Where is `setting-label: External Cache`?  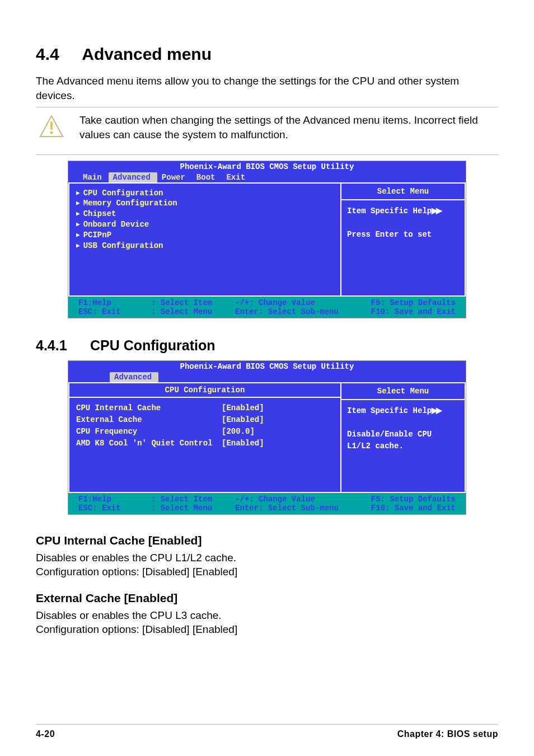
setting-label: External Cache is located at coordinates (149, 420).